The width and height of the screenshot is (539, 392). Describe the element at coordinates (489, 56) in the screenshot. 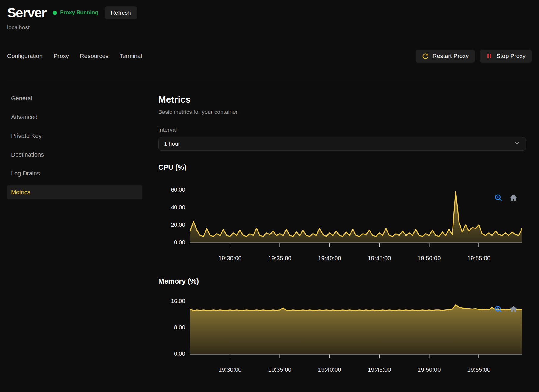

I see `pause-icon` at that location.